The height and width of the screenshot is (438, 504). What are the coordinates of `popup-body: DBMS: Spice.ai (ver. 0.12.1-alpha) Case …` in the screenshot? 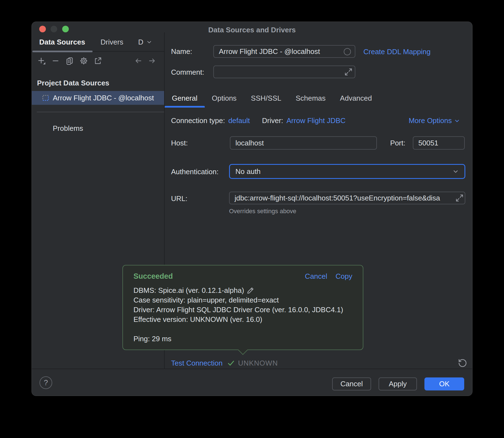 It's located at (243, 315).